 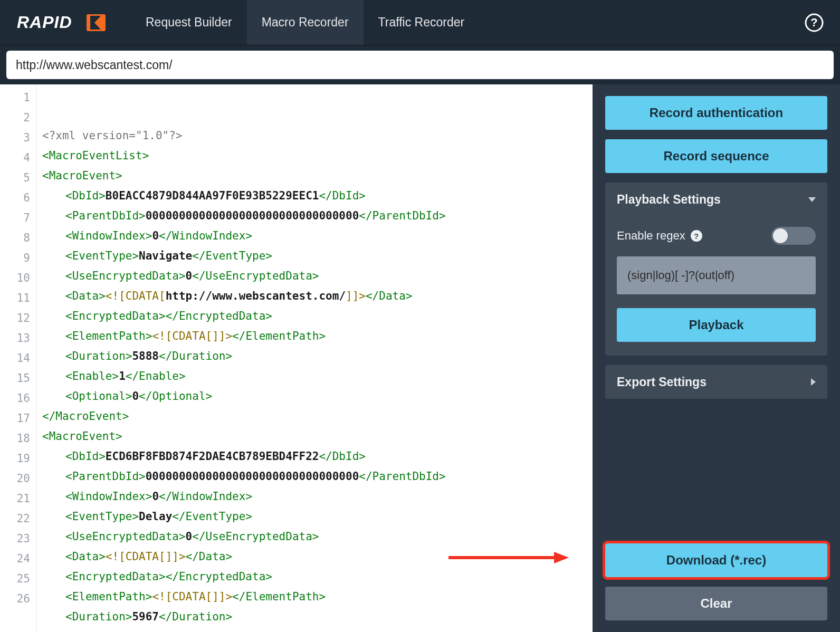 I want to click on download-button: Download (*.rec), so click(x=717, y=560).